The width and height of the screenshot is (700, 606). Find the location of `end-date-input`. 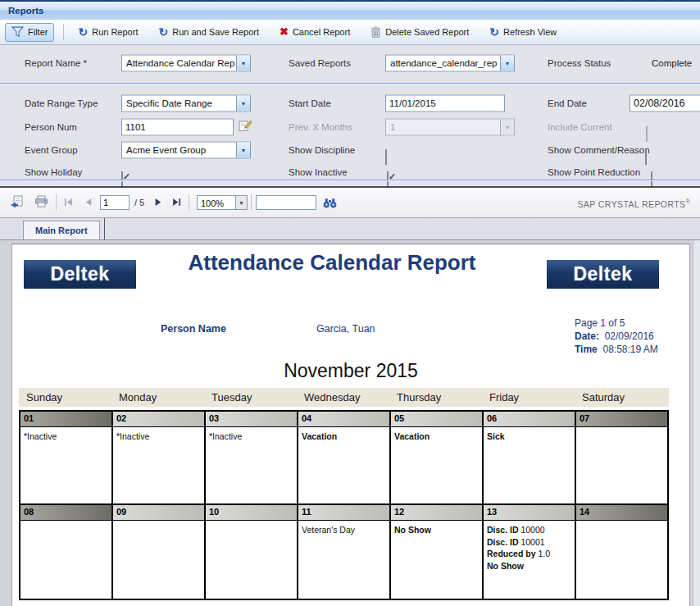

end-date-input is located at coordinates (665, 103).